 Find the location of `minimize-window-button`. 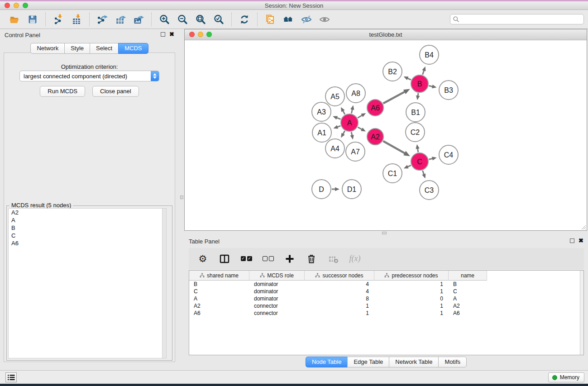

minimize-window-button is located at coordinates (16, 5).